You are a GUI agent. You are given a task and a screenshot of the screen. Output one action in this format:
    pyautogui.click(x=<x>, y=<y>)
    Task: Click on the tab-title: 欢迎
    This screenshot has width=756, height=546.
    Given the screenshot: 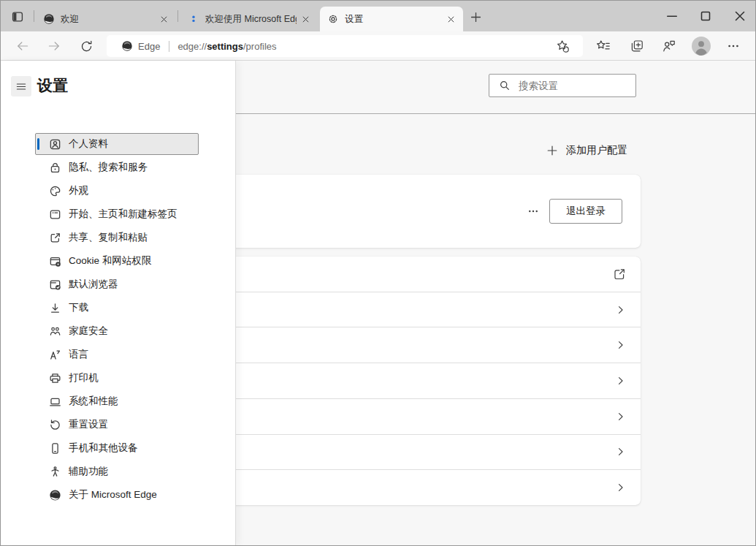 What is the action you would take?
    pyautogui.click(x=108, y=19)
    